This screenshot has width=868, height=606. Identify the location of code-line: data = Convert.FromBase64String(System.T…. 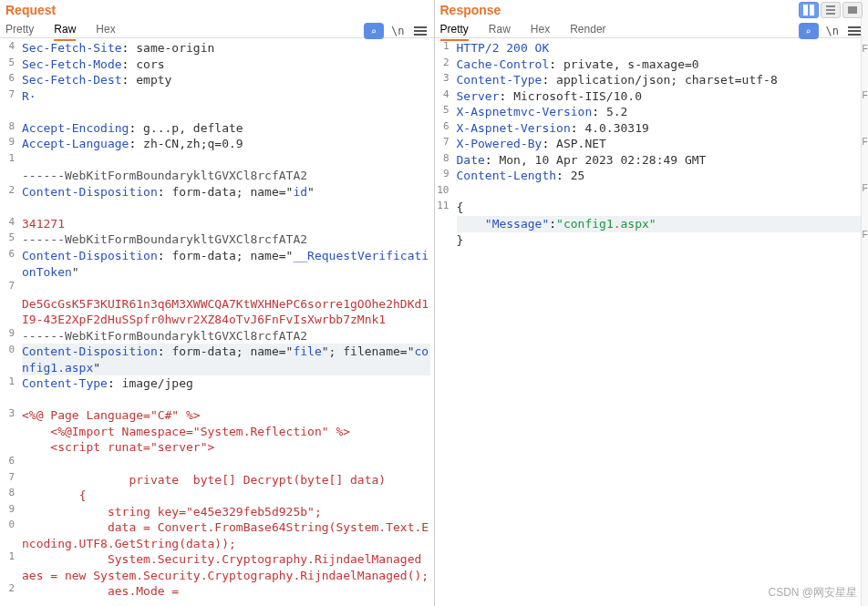
(226, 536).